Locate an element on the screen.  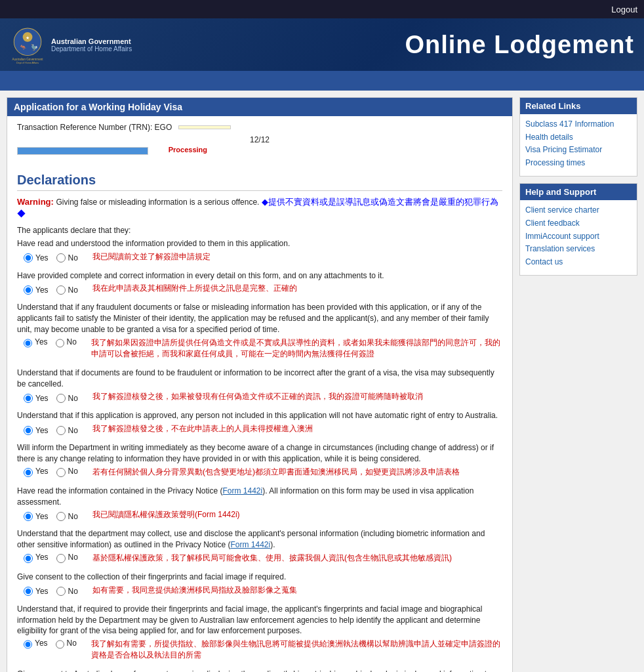
help-link-3: Translation services is located at coordinates (578, 249).